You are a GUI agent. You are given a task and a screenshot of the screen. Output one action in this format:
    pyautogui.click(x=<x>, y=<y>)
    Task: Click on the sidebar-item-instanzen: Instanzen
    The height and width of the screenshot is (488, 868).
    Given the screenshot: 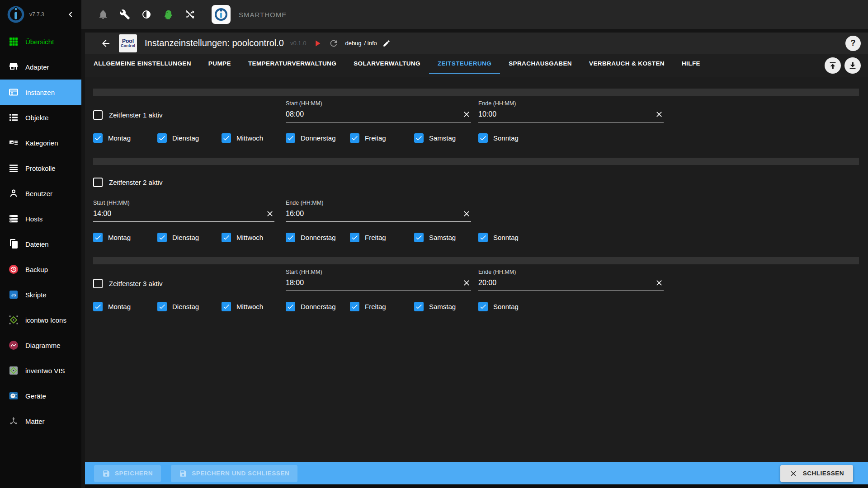 What is the action you would take?
    pyautogui.click(x=41, y=92)
    